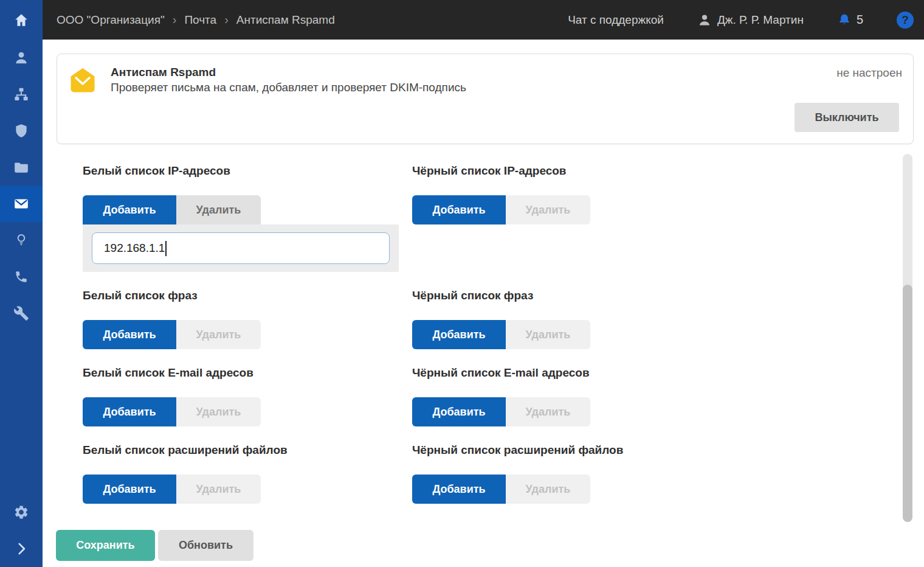 The height and width of the screenshot is (567, 924). Describe the element at coordinates (21, 204) in the screenshot. I see `sidebar-item-mail` at that location.